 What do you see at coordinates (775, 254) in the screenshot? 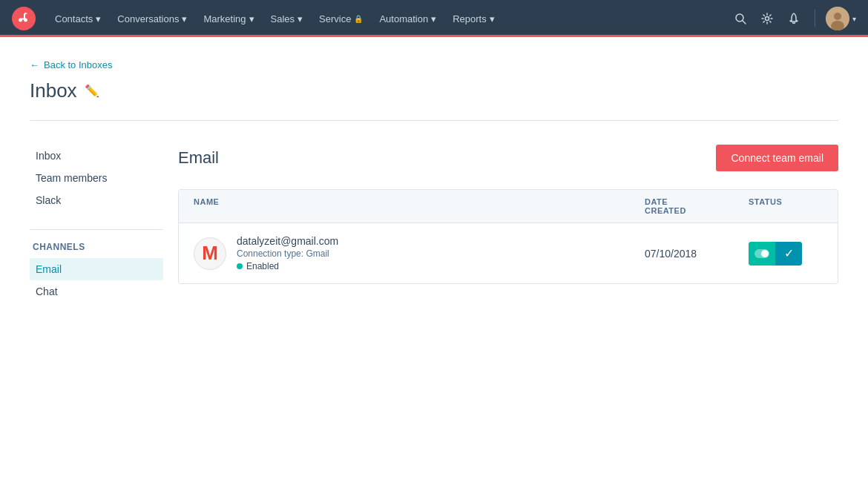
I see `toggle-wrapper: ✓` at bounding box center [775, 254].